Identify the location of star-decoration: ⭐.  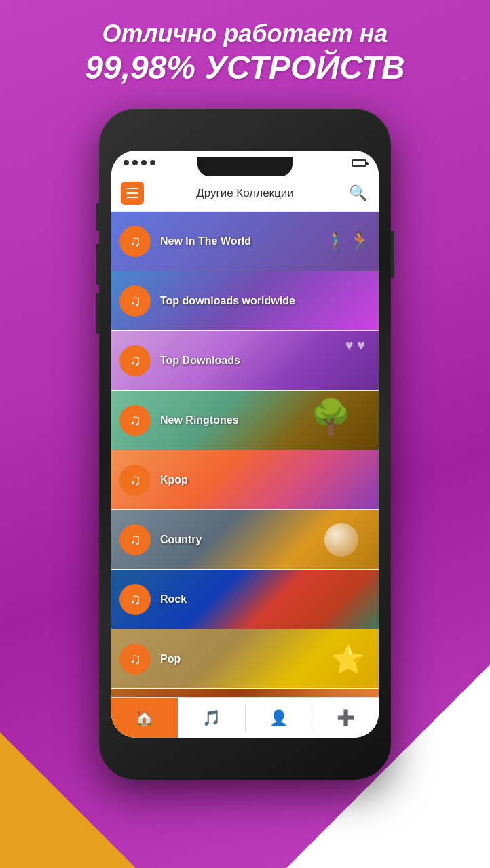
(348, 659).